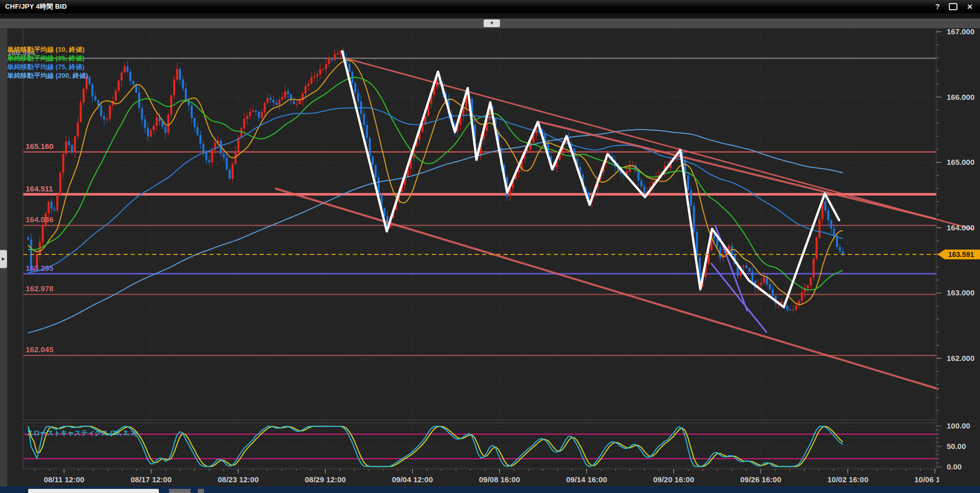  Describe the element at coordinates (848, 479) in the screenshot. I see `x-axis-label: 10/02 16:00` at that location.